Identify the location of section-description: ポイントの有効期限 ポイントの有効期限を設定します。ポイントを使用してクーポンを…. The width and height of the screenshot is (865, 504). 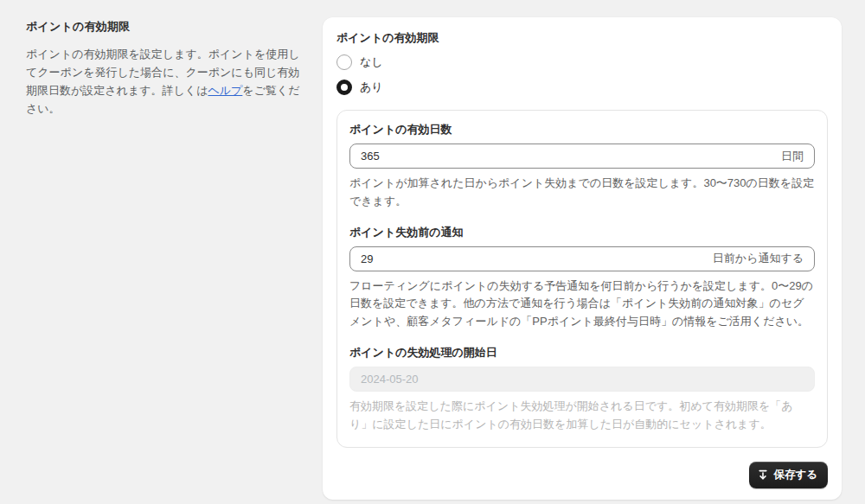
(165, 67).